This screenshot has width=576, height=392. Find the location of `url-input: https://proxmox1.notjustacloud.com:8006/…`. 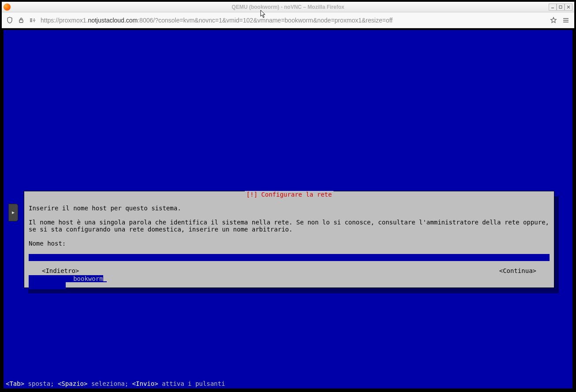

url-input: https://proxmox1.notjustacloud.com:8006/… is located at coordinates (293, 20).